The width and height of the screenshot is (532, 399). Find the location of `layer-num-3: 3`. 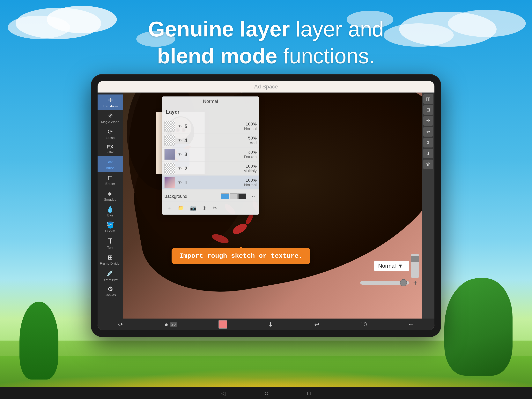

layer-num-3: 3 is located at coordinates (187, 154).